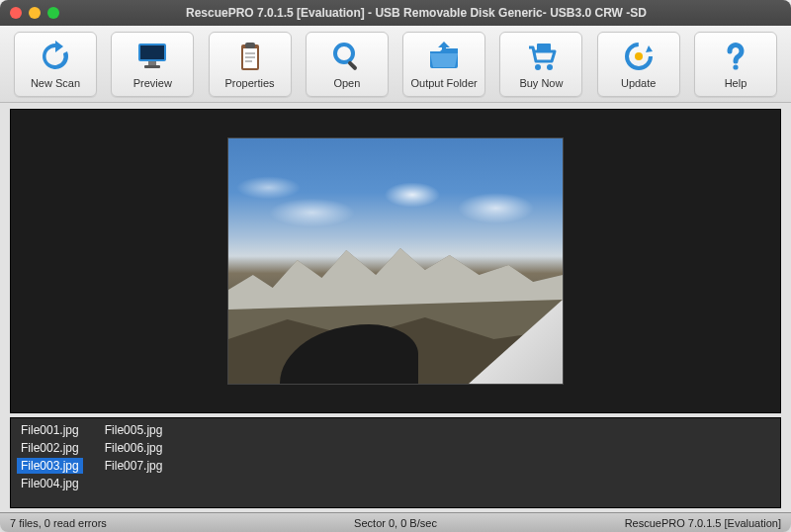 The image size is (791, 532). I want to click on toolbar-label: Buy Now, so click(541, 83).